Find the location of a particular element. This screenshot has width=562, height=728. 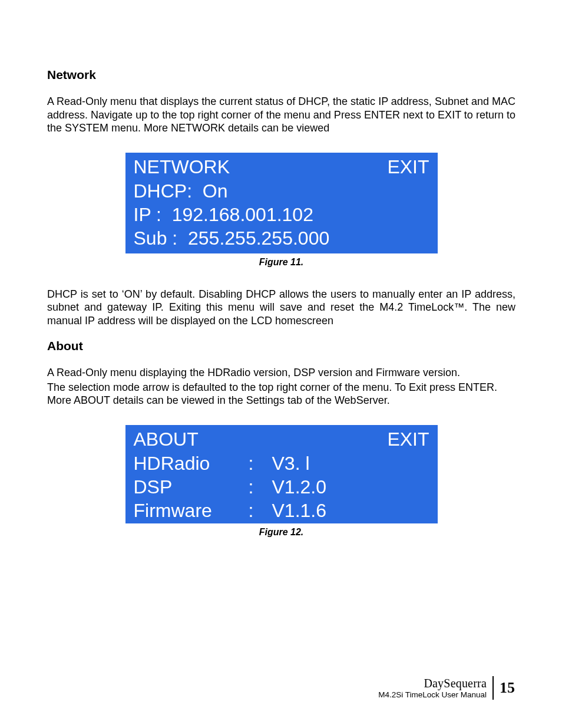

network-heading: Network is located at coordinates (282, 75).